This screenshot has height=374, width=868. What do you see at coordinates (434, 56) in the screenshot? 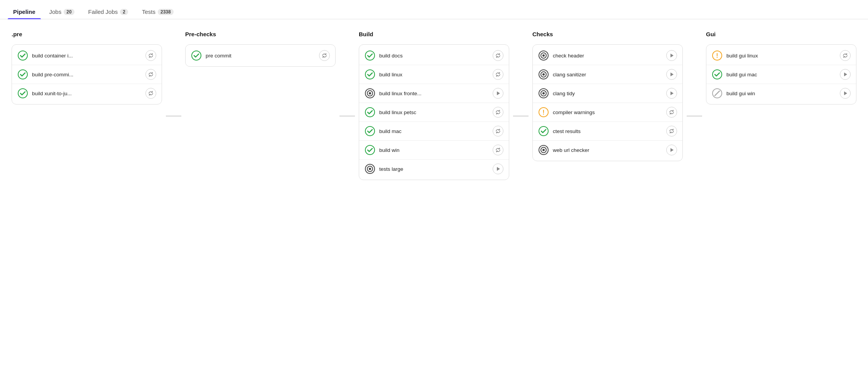
I see `job-row-build-docs: build docs` at bounding box center [434, 56].